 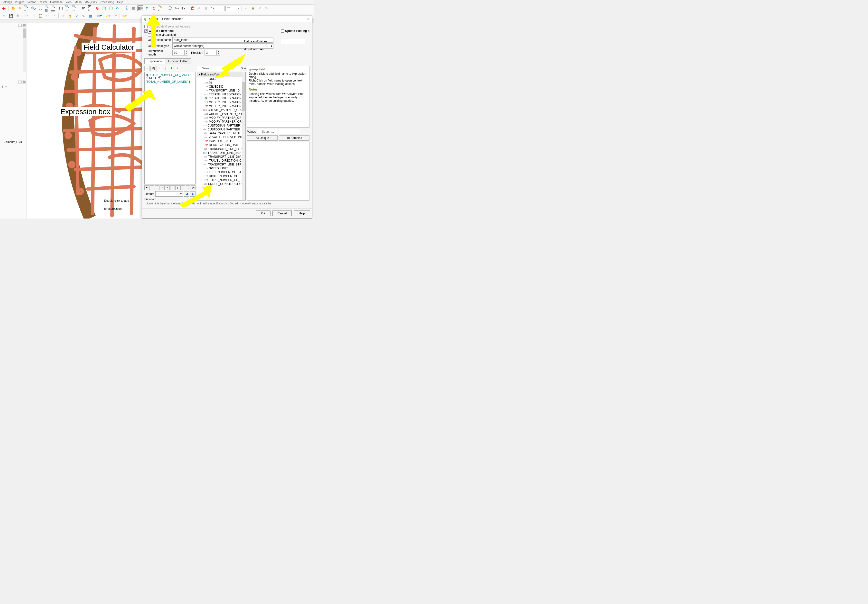 I want to click on redo-icon: ↷, so click(x=54, y=16).